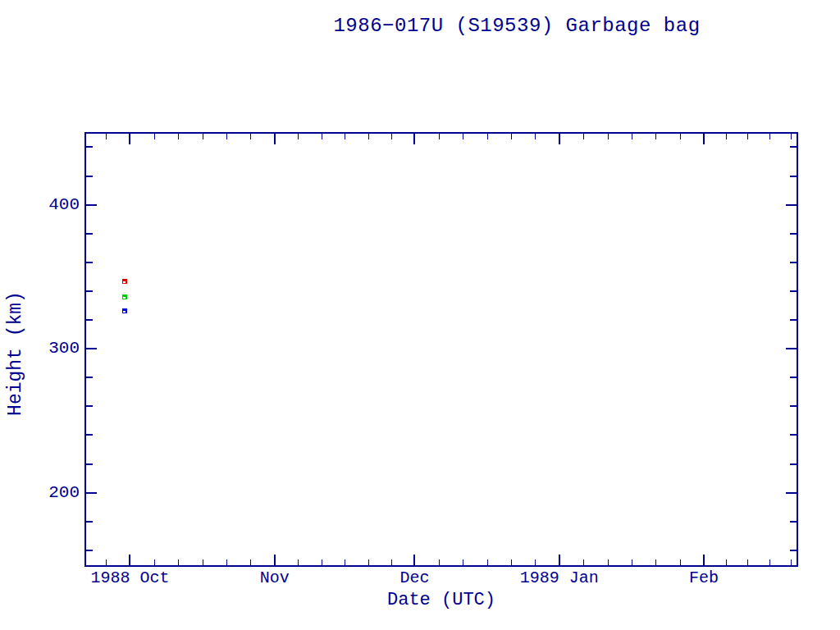 This screenshot has height=630, width=840. Describe the element at coordinates (125, 281) in the screenshot. I see `data-point-red` at that location.